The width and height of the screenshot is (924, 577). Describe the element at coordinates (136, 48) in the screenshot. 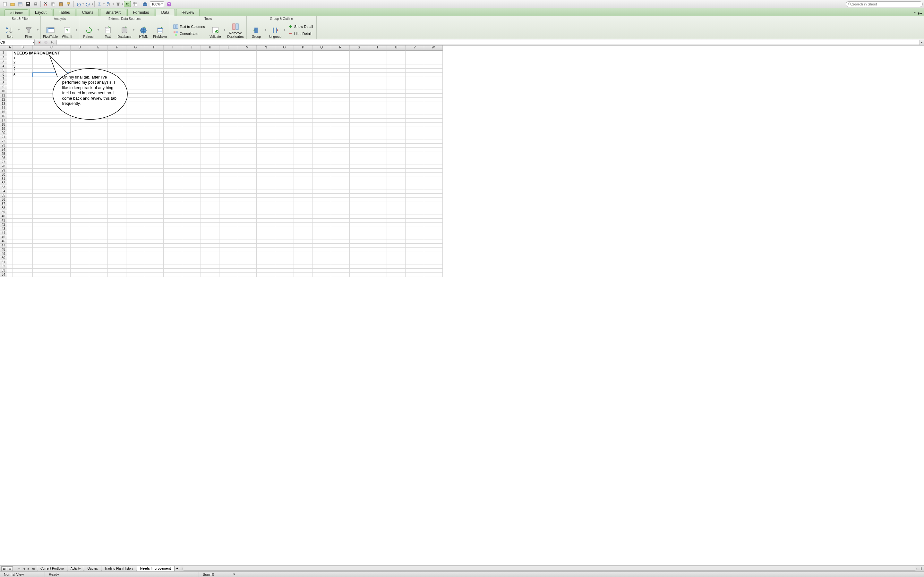

I see `column-header: G` at that location.